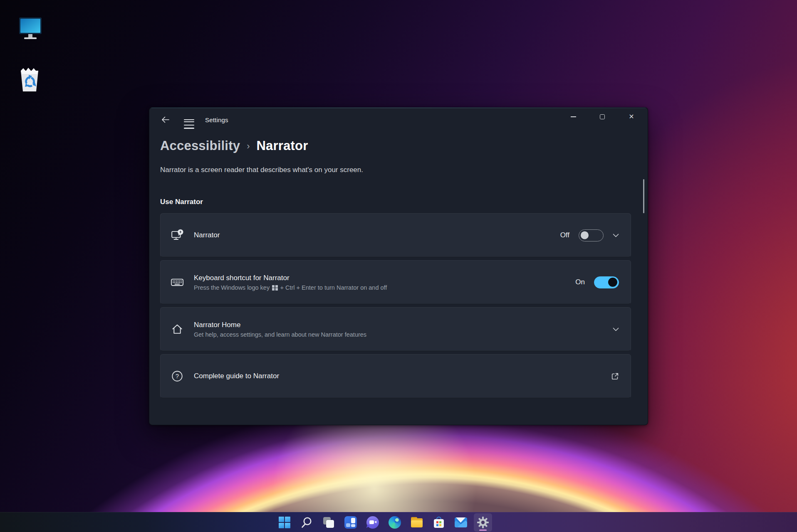 The height and width of the screenshot is (532, 797). Describe the element at coordinates (631, 117) in the screenshot. I see `close-button: ✕` at that location.